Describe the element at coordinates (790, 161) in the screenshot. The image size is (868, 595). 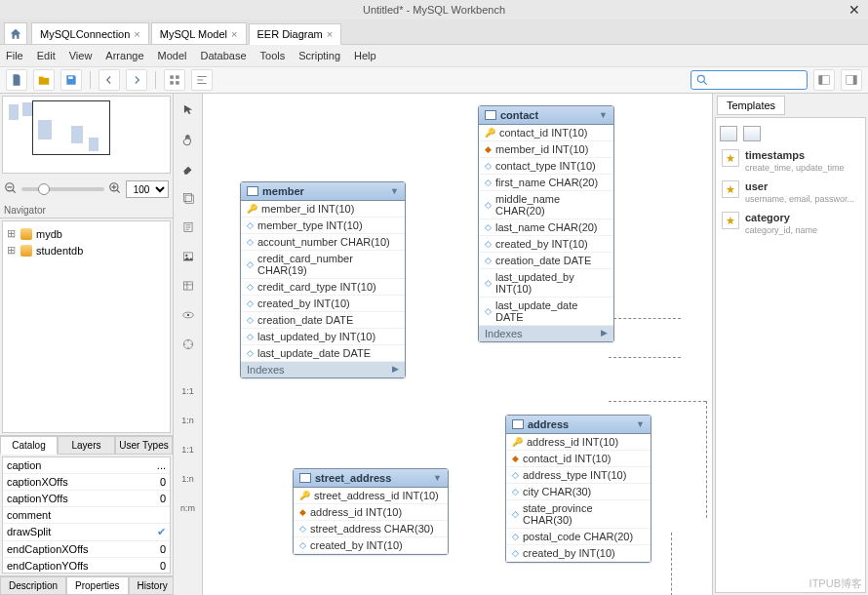
I see `template-item: ★ timestampscreate_time, update_time` at that location.